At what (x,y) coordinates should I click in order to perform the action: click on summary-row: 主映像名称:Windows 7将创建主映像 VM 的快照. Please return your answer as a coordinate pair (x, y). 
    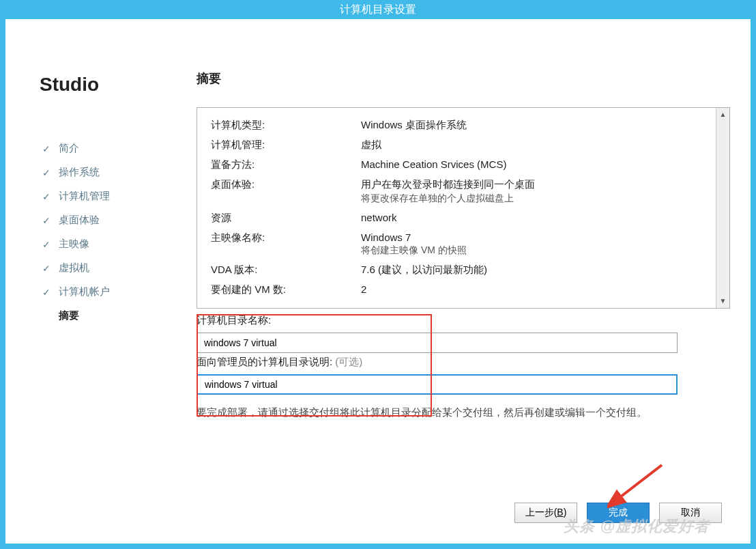
    Looking at the image, I should click on (463, 244).